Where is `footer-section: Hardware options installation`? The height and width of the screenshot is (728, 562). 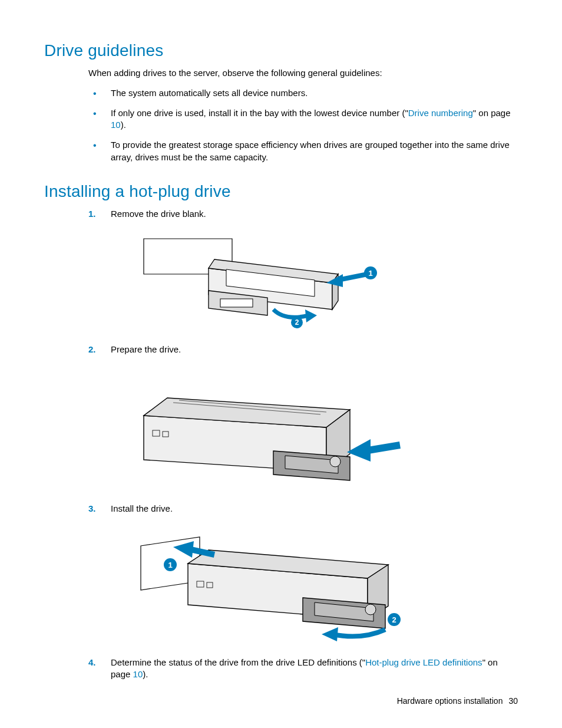
footer-section: Hardware options installation is located at coordinates (450, 701).